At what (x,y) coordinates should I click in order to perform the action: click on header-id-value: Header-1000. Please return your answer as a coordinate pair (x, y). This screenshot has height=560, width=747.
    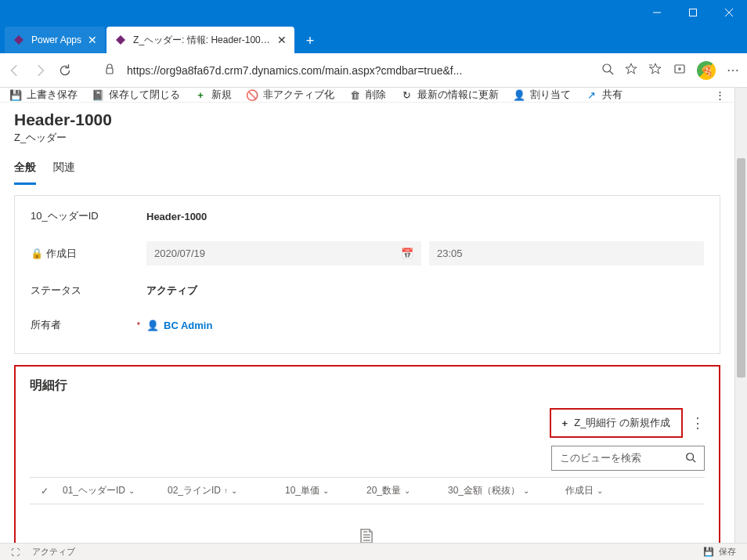
    Looking at the image, I should click on (425, 216).